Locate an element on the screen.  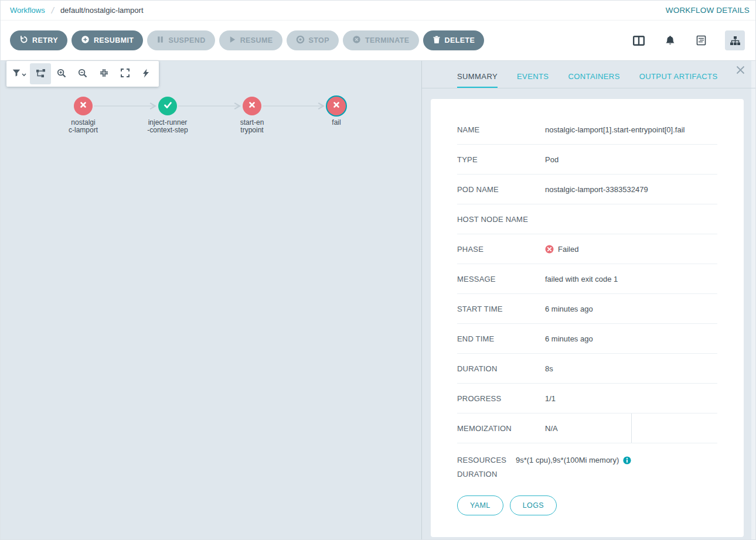
graph-node-label: inject-runner -context-step is located at coordinates (168, 127).